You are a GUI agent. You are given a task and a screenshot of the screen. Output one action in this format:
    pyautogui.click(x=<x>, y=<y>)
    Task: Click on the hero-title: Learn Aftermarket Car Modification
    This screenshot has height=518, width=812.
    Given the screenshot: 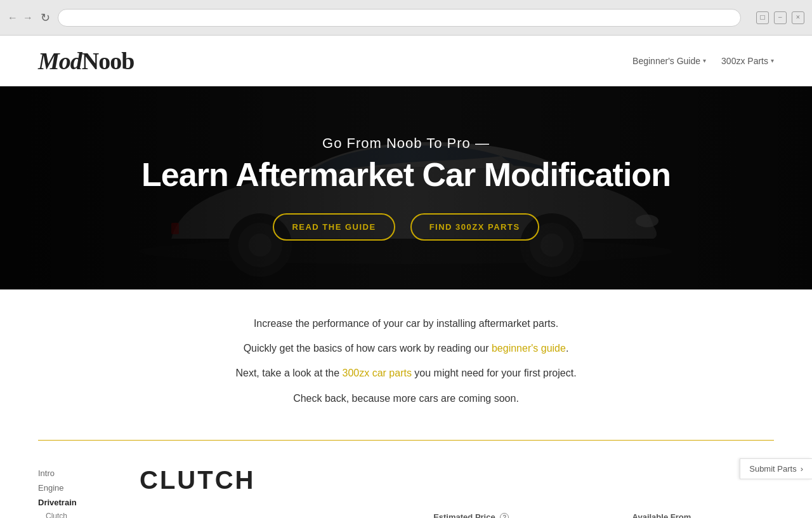 What is the action you would take?
    pyautogui.click(x=406, y=175)
    